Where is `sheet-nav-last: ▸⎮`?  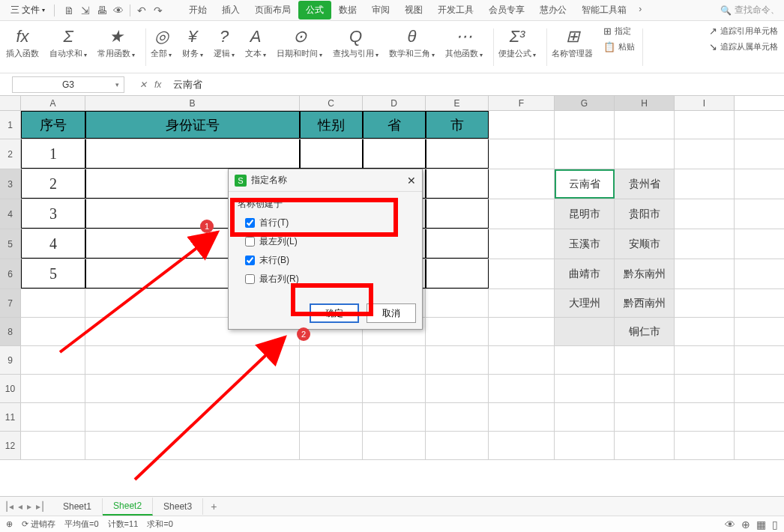 sheet-nav-last: ▸⎮ is located at coordinates (40, 507).